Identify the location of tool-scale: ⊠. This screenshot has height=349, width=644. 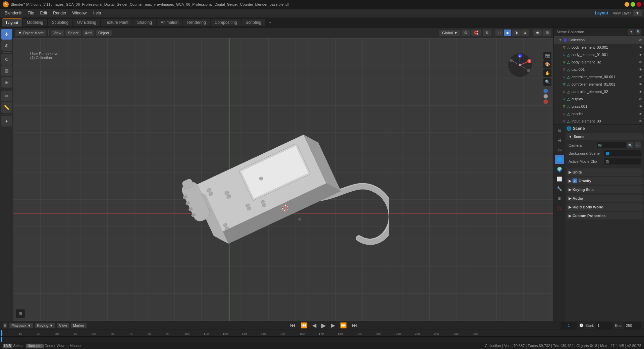
(7, 71).